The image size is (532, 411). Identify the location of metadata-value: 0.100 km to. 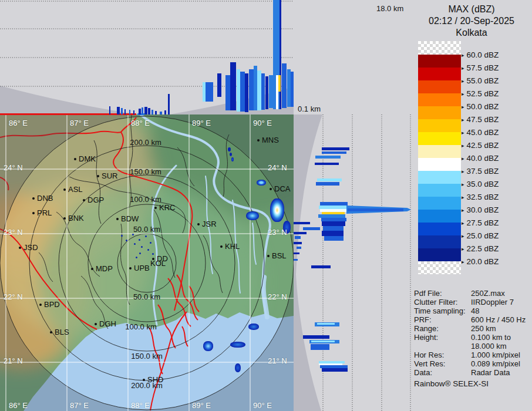
(491, 337).